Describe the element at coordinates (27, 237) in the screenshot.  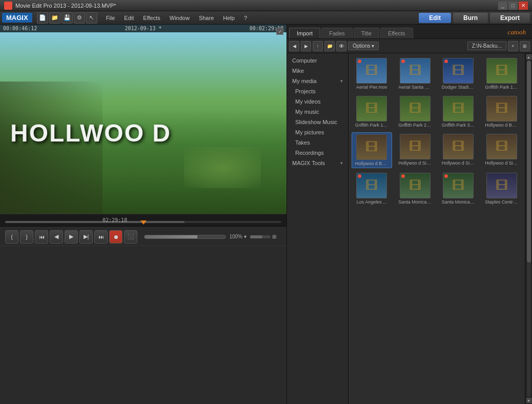
I see `mark-out-button: }` at that location.